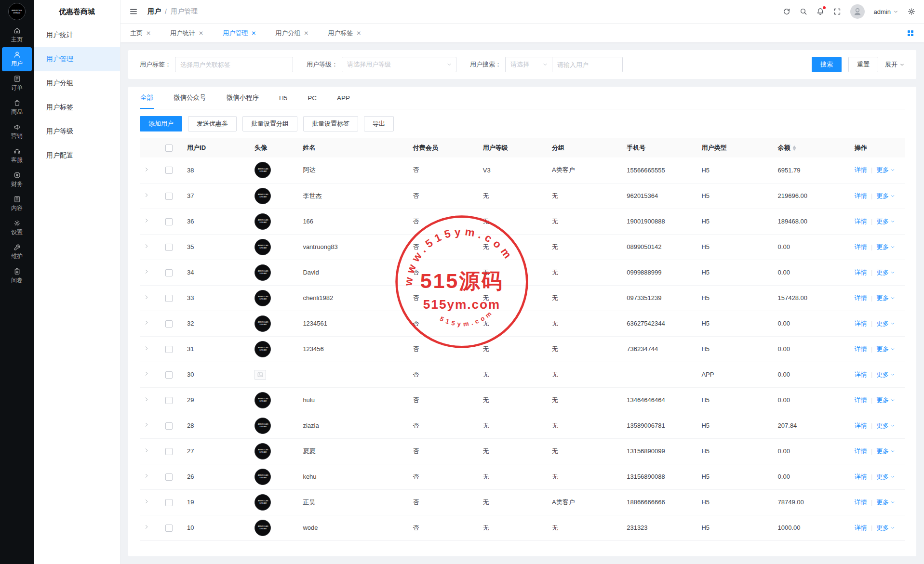 This screenshot has height=564, width=924. Describe the element at coordinates (17, 180) in the screenshot. I see `sidebar-item-finance: 财务` at that location.